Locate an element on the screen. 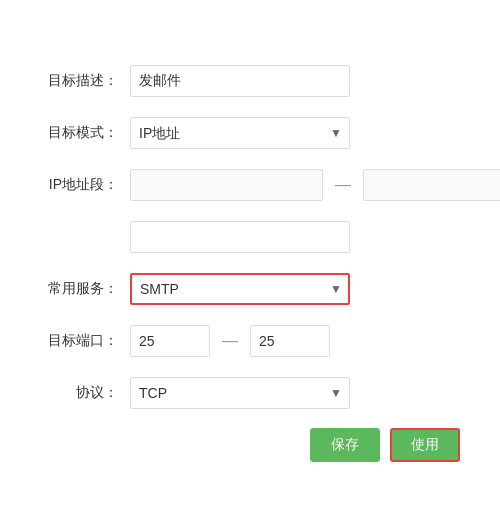  port-start-input is located at coordinates (170, 341).